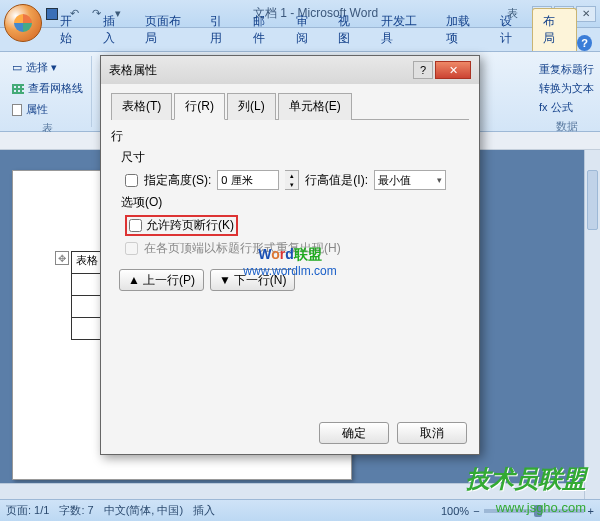  I want to click on dialog-title: 表格属性, so click(133, 70).